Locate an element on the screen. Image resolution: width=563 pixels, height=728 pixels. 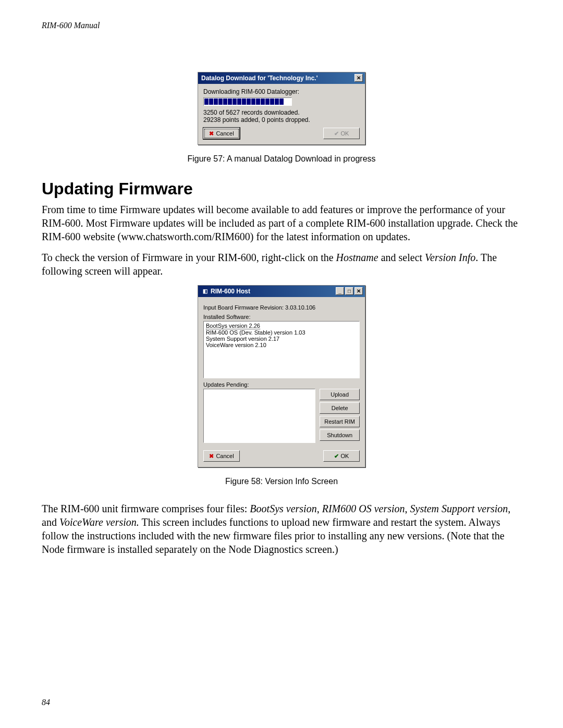
delete-label: Delete is located at coordinates (340, 408).